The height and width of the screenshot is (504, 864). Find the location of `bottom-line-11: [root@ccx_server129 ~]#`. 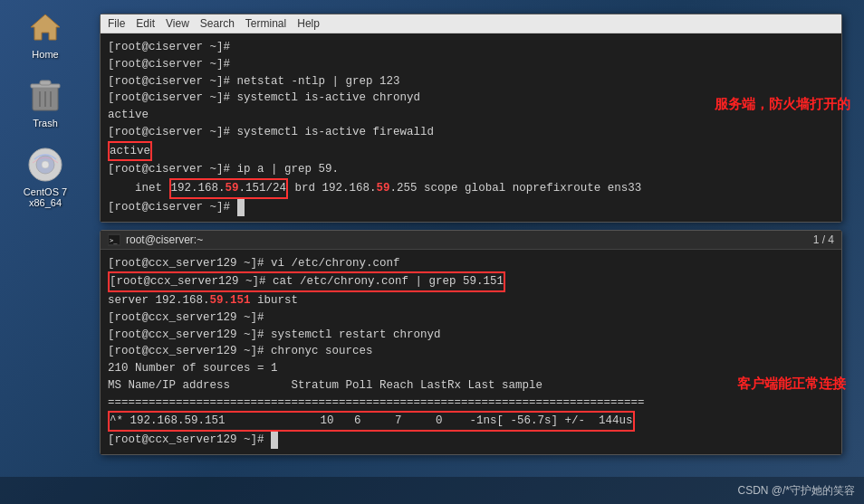

bottom-line-11: [root@ccx_server129 ~]# is located at coordinates (471, 440).